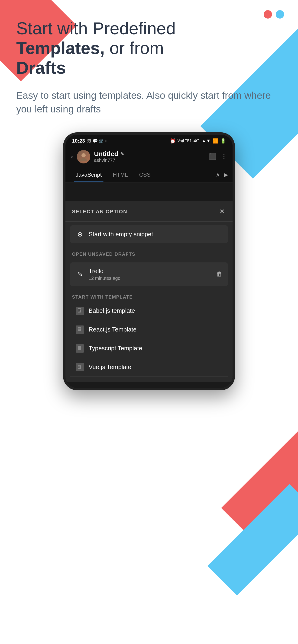 The height and width of the screenshot is (644, 298). Describe the element at coordinates (96, 28) in the screenshot. I see `headline-line1: Start with Predefined` at that location.